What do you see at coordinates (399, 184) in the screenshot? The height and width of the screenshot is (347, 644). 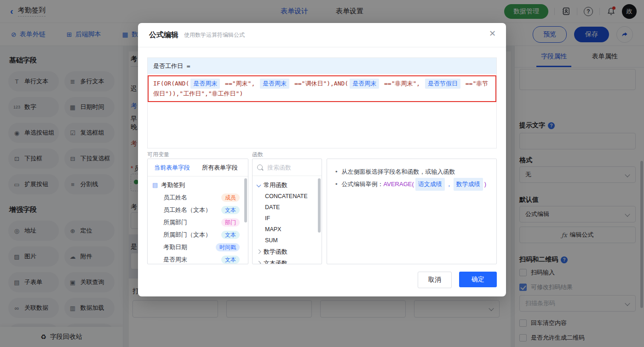 I see `example-function: AVERAGE(` at bounding box center [399, 184].